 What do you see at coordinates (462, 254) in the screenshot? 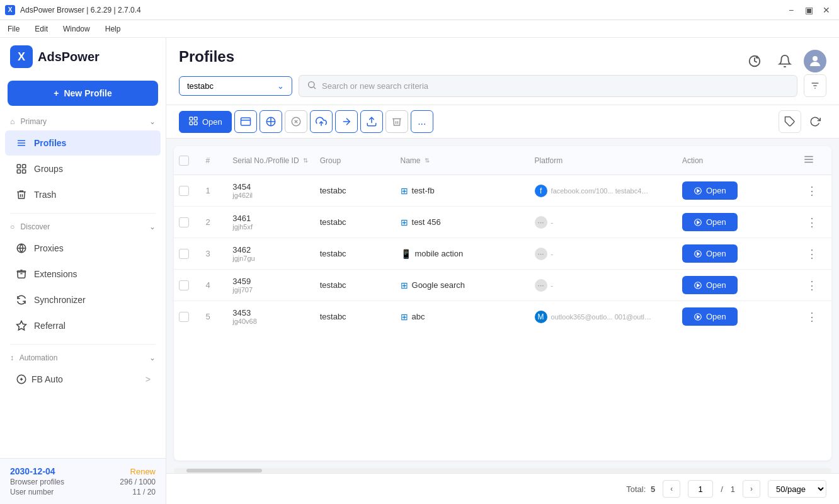
I see `name-cell: 📱 mobile action` at bounding box center [462, 254].